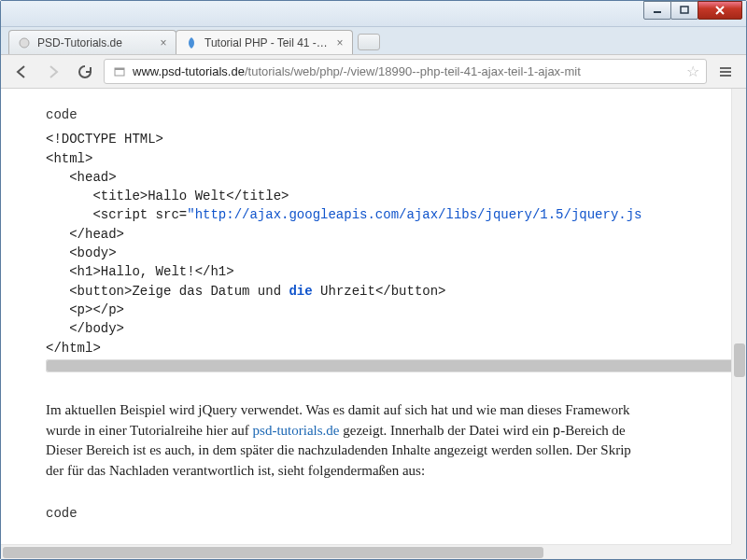 The image size is (747, 560). I want to click on maximize-button, so click(684, 10).